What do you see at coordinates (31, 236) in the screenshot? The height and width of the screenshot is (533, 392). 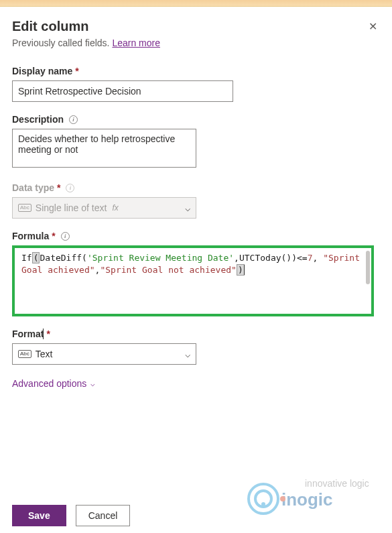 I see `formula-label-text: Formula` at bounding box center [31, 236].